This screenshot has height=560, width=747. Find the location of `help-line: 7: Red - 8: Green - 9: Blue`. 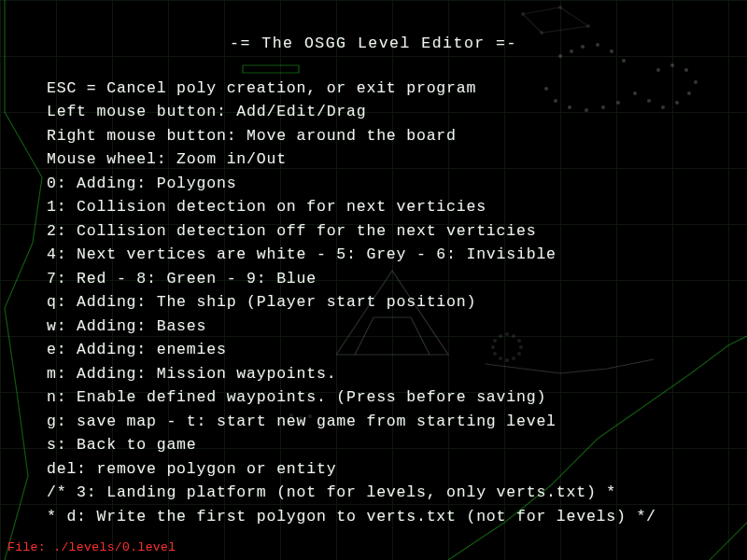

help-line: 7: Red - 8: Green - 9: Blue is located at coordinates (374, 279).